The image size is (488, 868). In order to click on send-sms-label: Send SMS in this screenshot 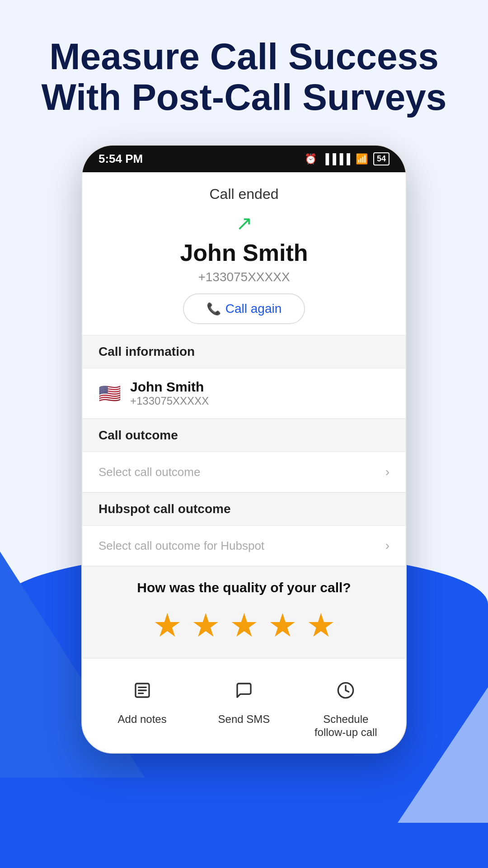, I will do `click(244, 720)`.